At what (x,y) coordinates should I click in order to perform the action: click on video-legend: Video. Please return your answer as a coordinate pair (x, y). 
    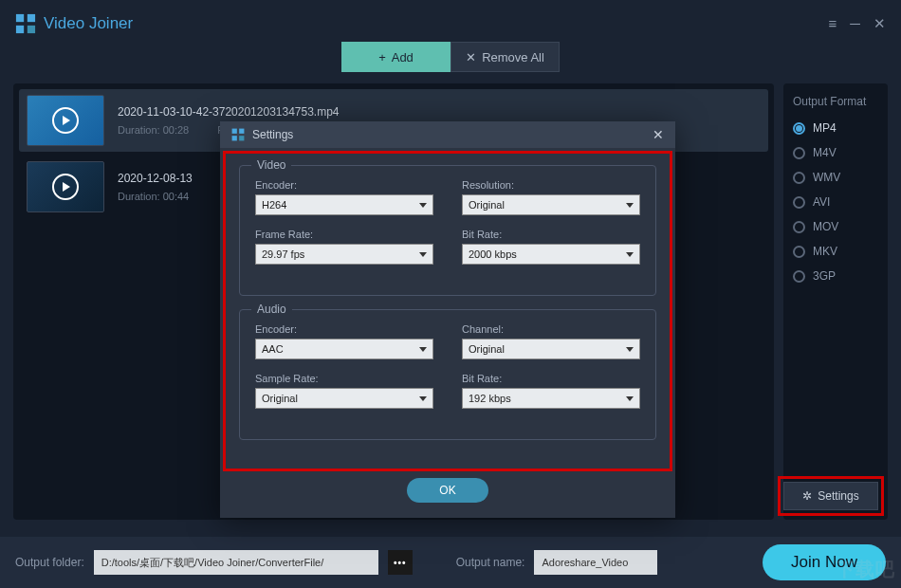
    Looking at the image, I should click on (271, 165).